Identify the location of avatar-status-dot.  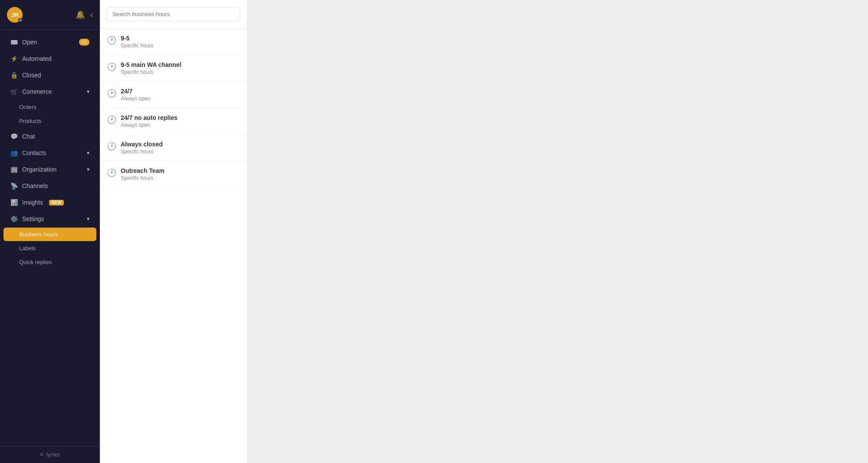
(20, 20).